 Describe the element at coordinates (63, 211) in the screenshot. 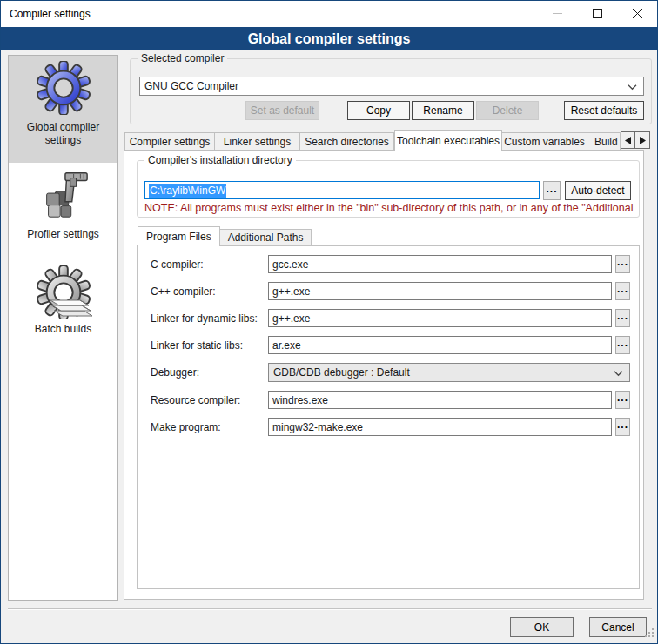

I see `sidebar-item-profiler-settings: Profiler settings` at that location.